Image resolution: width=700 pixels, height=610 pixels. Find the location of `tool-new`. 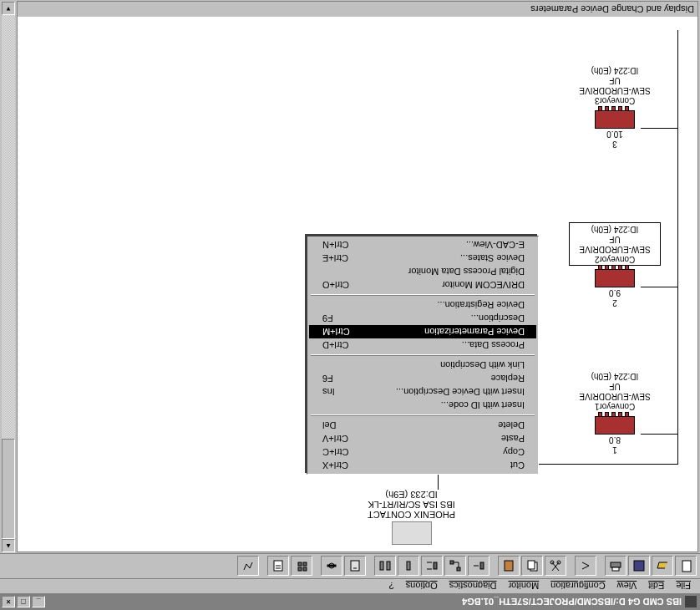

tool-new is located at coordinates (686, 567).